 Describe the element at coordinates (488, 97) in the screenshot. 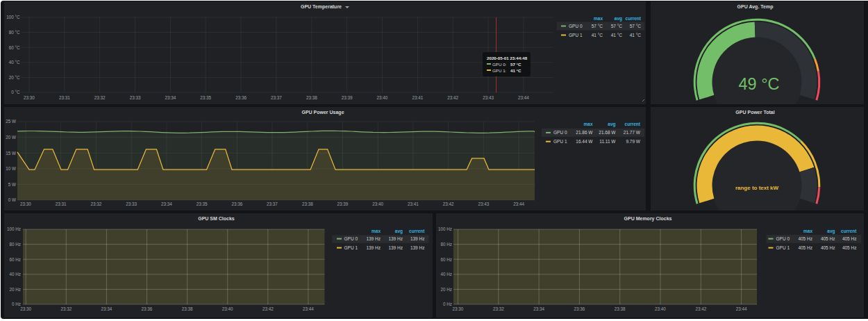

I see `svg-text: 23:43` at that location.